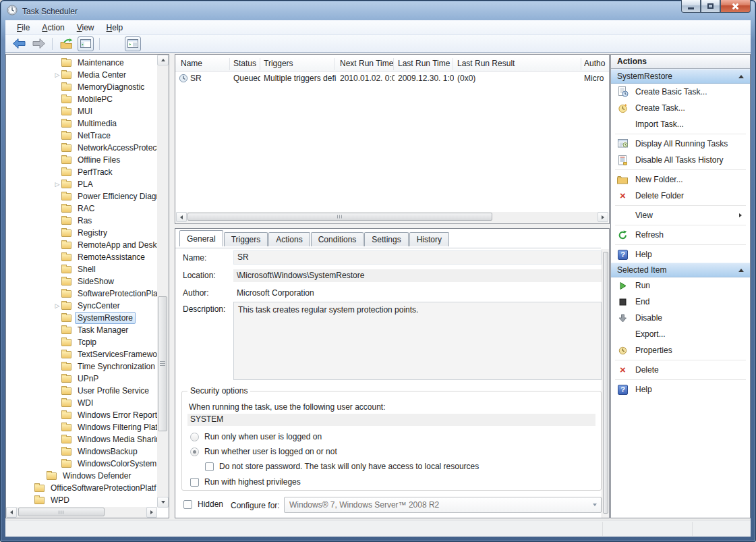 Image resolution: width=756 pixels, height=542 pixels. I want to click on tree-item-officesoftwareprotectionplatf: OfficeSoftwareProtectionPlatf, so click(82, 488).